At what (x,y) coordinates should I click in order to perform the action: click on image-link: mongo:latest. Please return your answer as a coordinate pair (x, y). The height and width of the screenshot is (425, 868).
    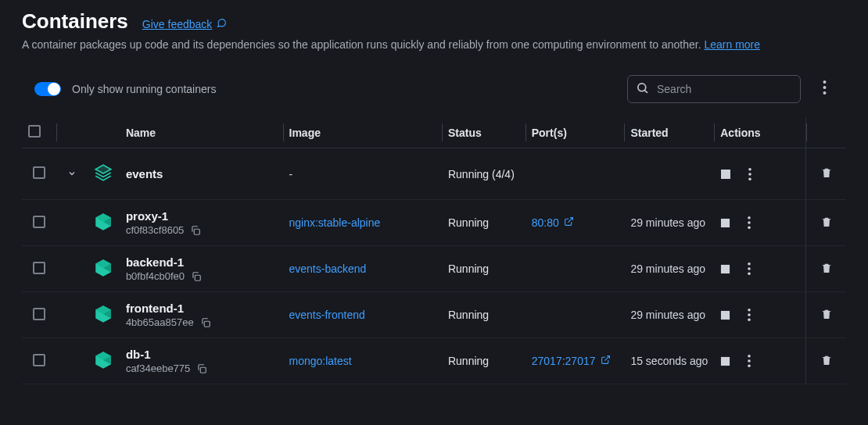
    Looking at the image, I should click on (321, 361).